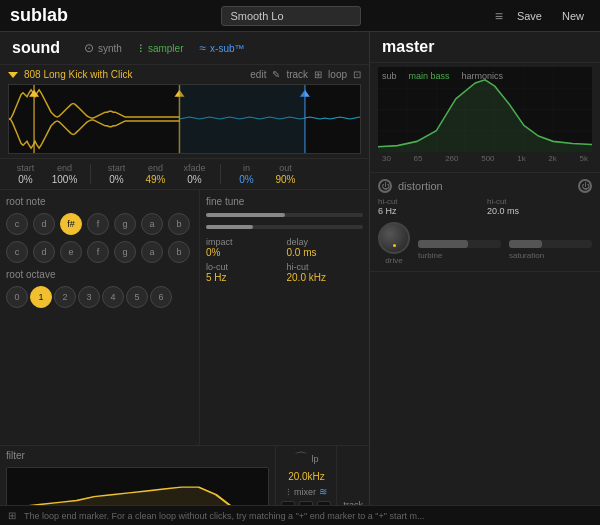 Image resolution: width=600 pixels, height=525 pixels. What do you see at coordinates (308, 516) in the screenshot?
I see `status-text: The loop end marker. For a clean loop wi…` at bounding box center [308, 516].